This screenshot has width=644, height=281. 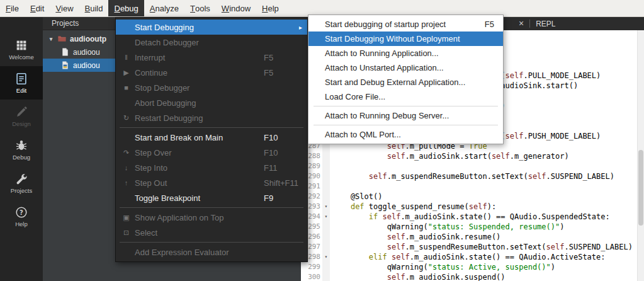 I want to click on python-file-icon, so click(x=65, y=66).